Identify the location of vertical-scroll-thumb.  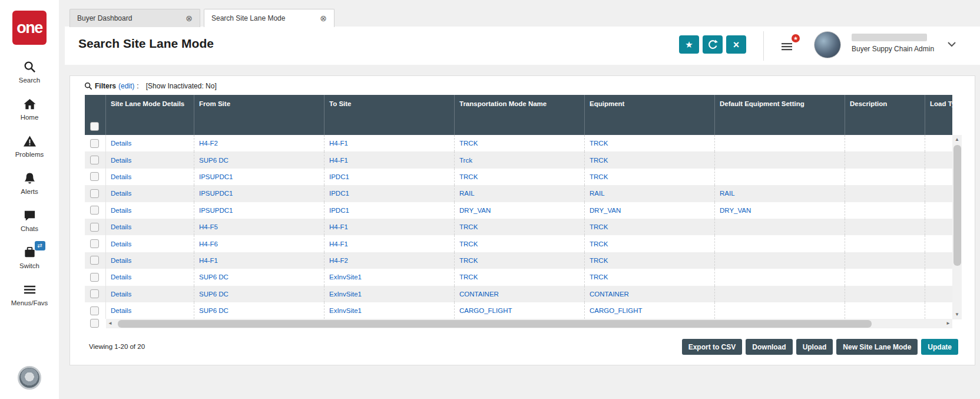
(958, 205).